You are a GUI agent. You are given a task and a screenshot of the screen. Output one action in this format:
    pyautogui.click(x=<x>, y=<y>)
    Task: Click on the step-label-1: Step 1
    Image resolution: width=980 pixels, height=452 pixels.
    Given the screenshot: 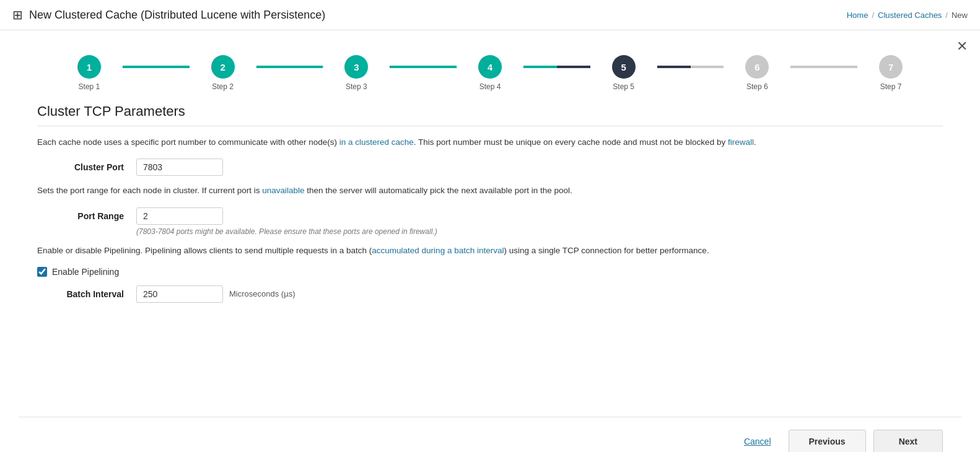 What is the action you would take?
    pyautogui.click(x=89, y=87)
    